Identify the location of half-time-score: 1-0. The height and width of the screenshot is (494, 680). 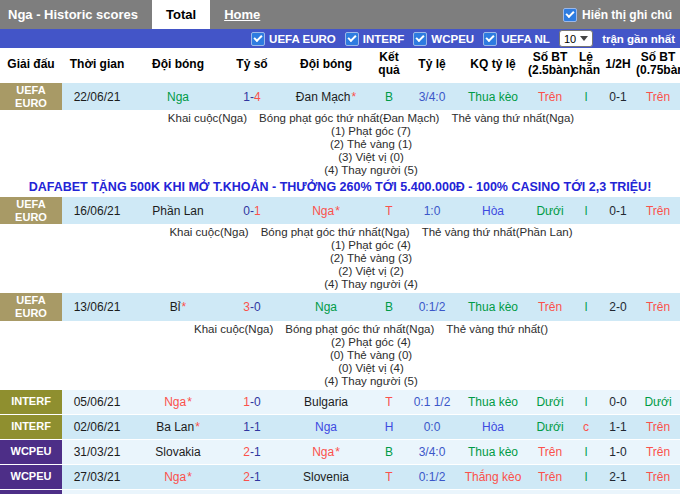
(618, 452).